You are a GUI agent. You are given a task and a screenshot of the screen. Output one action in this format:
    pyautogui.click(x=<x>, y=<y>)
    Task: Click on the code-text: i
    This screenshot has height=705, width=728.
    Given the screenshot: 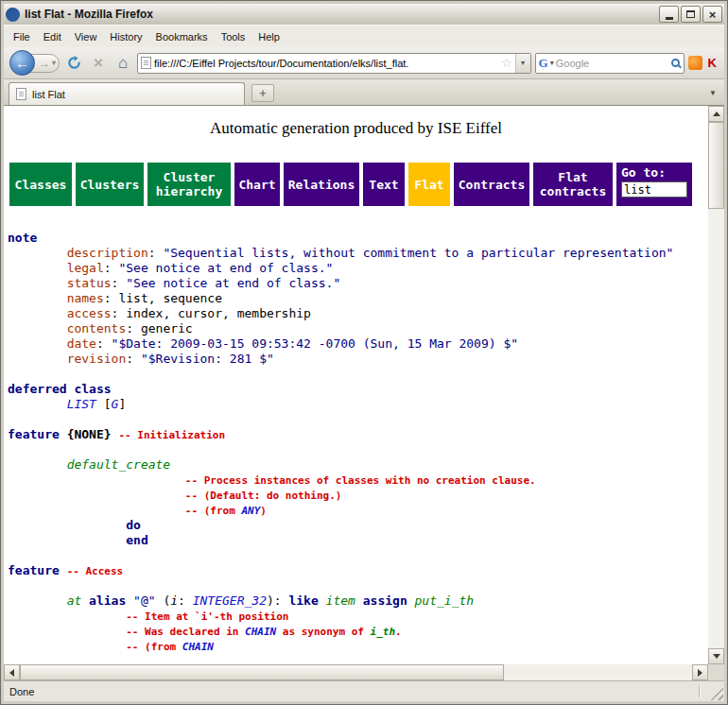 What is the action you would take?
    pyautogui.click(x=174, y=601)
    